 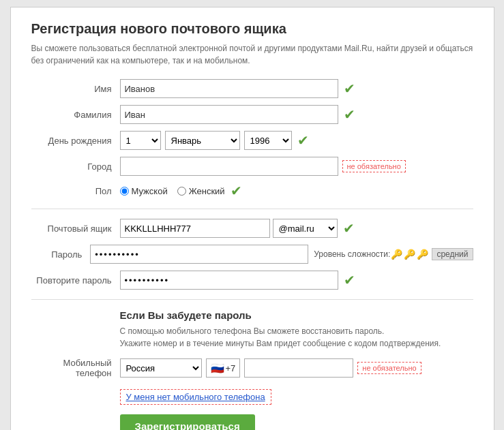 I want to click on name-label: Имя, so click(x=76, y=89).